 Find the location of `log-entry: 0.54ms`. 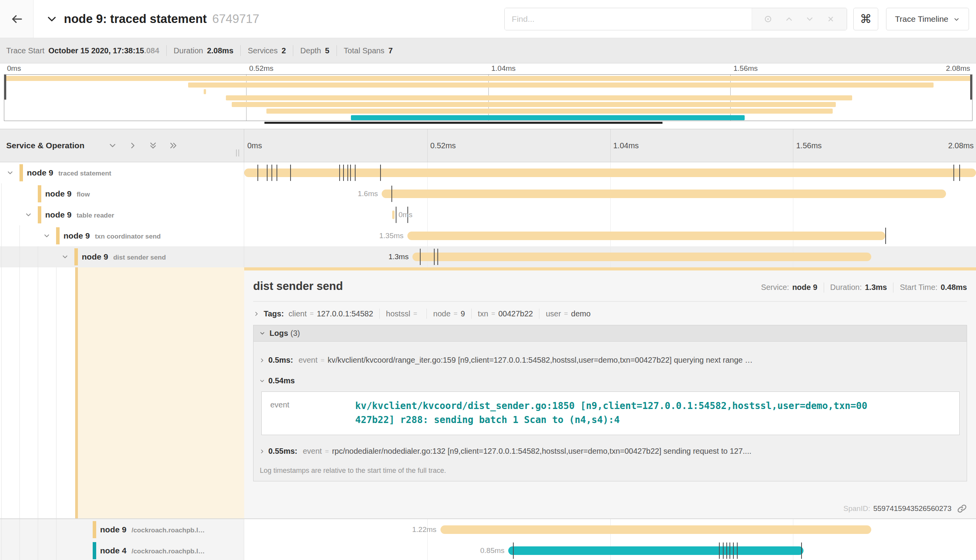

log-entry: 0.54ms is located at coordinates (611, 381).